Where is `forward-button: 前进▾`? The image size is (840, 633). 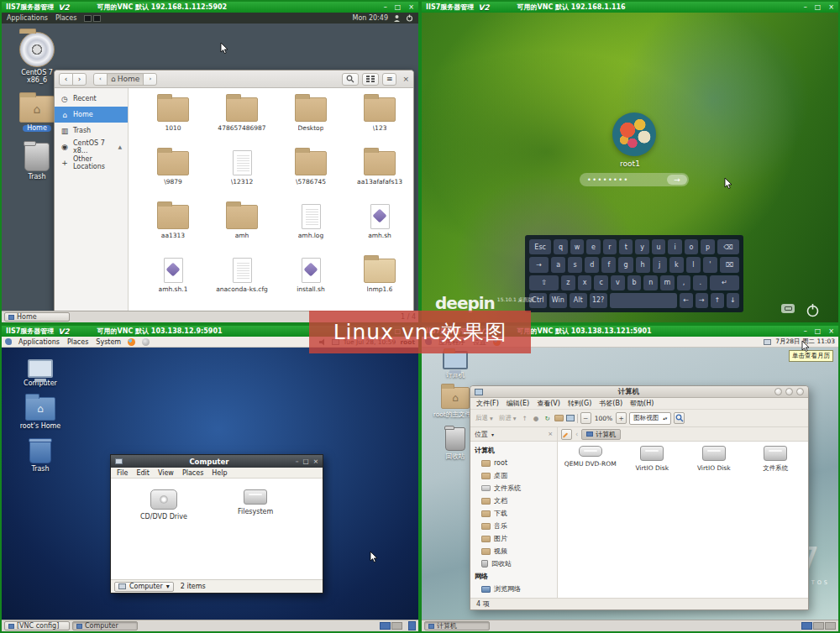 forward-button: 前进▾ is located at coordinates (507, 418).